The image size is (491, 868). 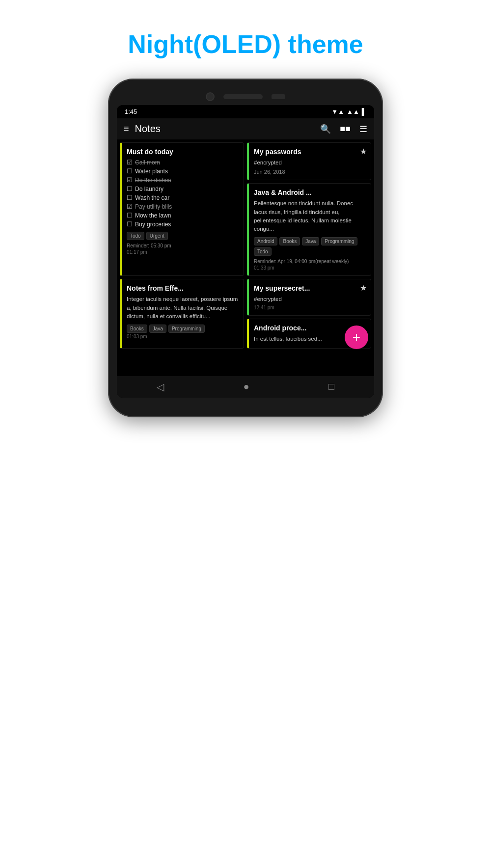 I want to click on status-time: 1:45, so click(x=131, y=112).